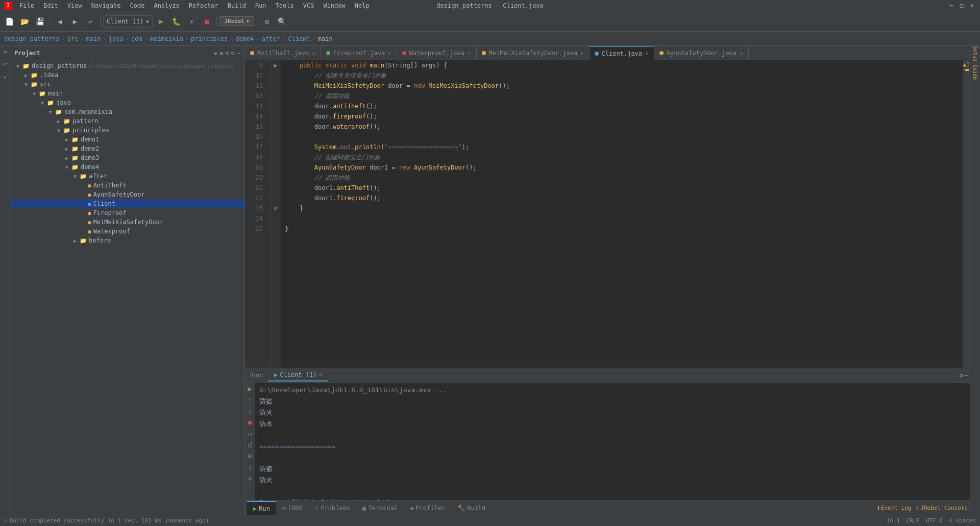 This screenshot has height=526, width=980. I want to click on jrebel-button: JRebel ▾, so click(237, 21).